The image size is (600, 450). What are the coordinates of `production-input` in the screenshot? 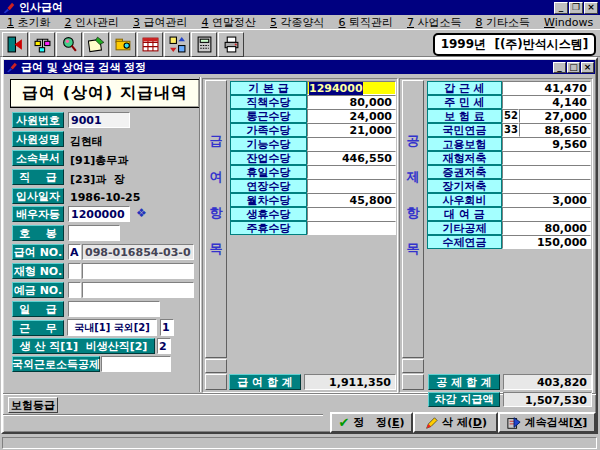 It's located at (164, 346).